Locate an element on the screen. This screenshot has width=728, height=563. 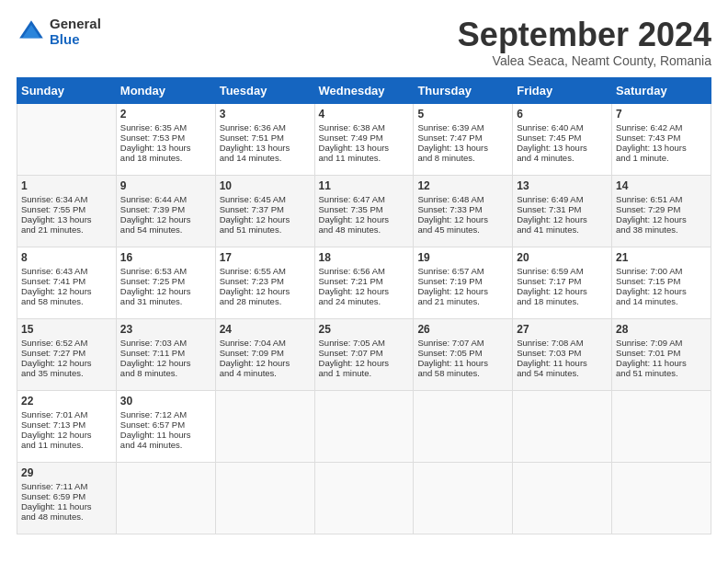
table-row: 3Sunrise: 6:36 AMSunset: 7:51 PMDaylight… is located at coordinates (265, 139).